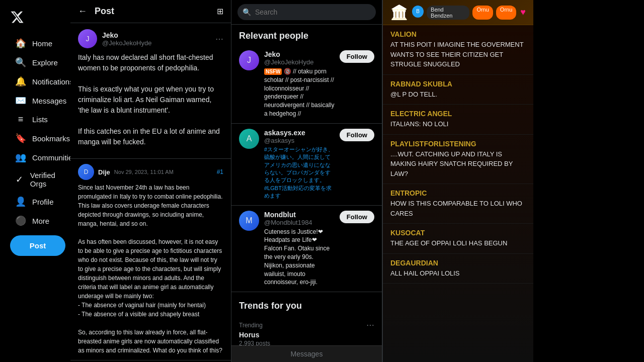 The image size is (644, 362). Describe the element at coordinates (458, 193) in the screenshot. I see `entropic-username: ENTROPIC` at that location.